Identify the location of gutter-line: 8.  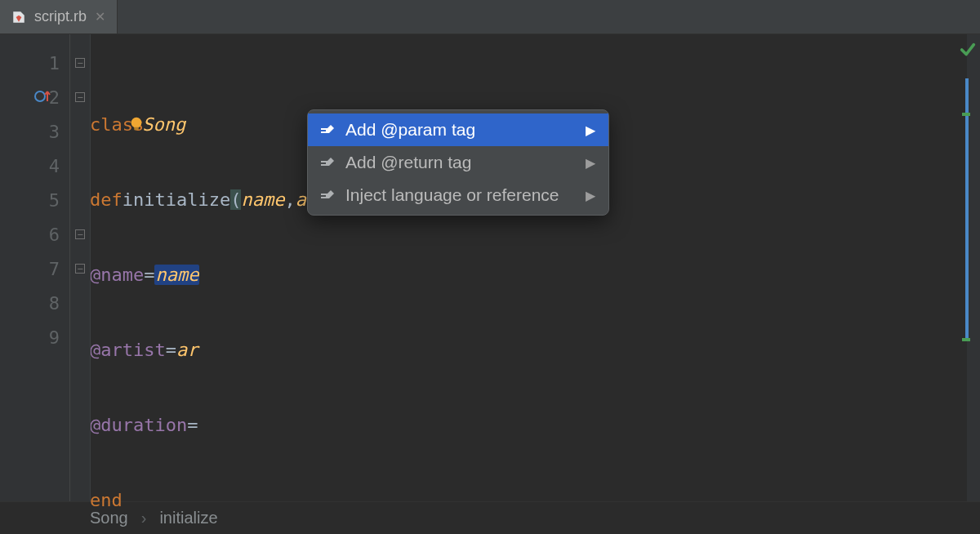
(34, 303).